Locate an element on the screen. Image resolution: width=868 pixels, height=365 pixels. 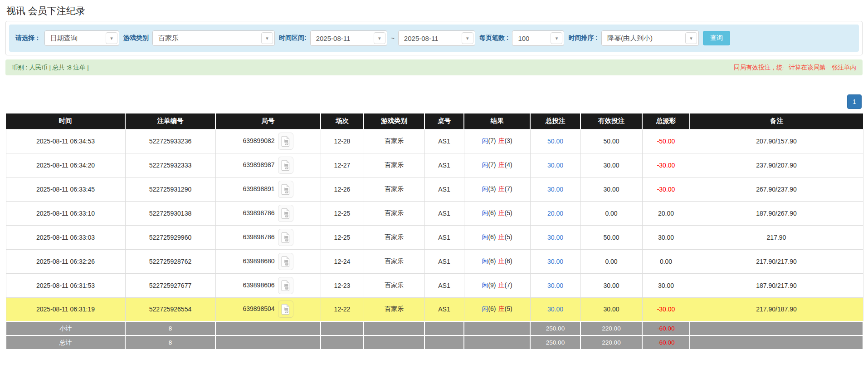
session-cell: 12-23 is located at coordinates (342, 285).